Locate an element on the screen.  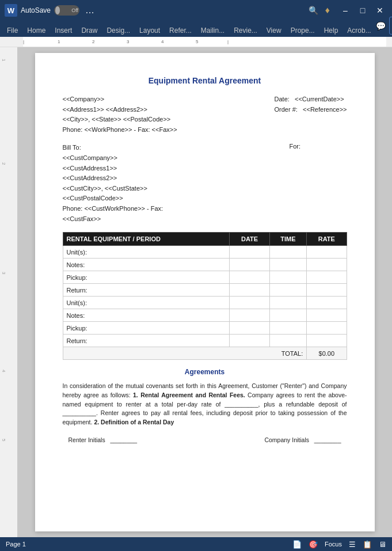
focus-label: Focus is located at coordinates (333, 544).